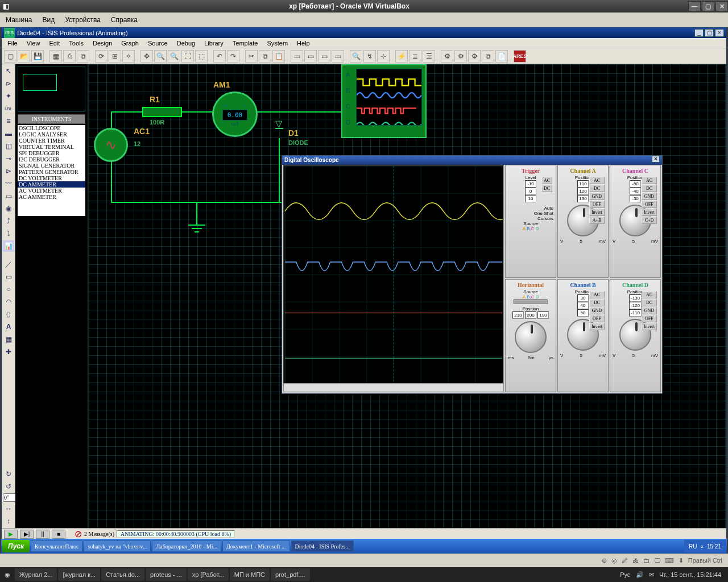 Image resolution: width=728 pixels, height=582 pixels. What do you see at coordinates (7, 575) in the screenshot?
I see `ubuntu-icon: ◉` at bounding box center [7, 575].